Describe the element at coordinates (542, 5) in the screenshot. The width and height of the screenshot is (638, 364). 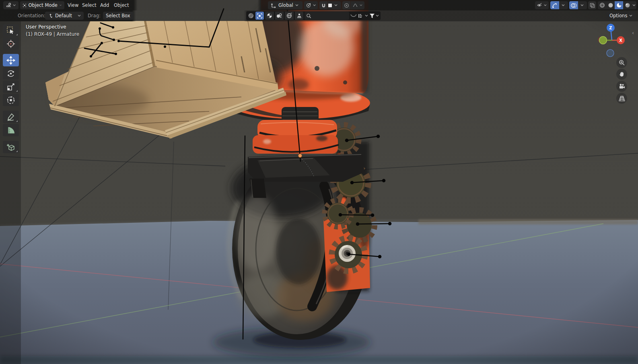
I see `object-visibility-dropdown` at that location.